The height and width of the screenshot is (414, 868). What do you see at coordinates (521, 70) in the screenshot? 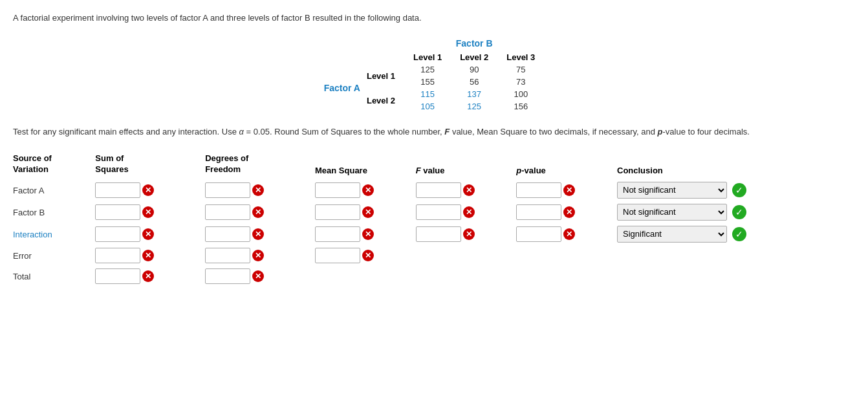
I see `data-a1b3-r1: 75` at bounding box center [521, 70].